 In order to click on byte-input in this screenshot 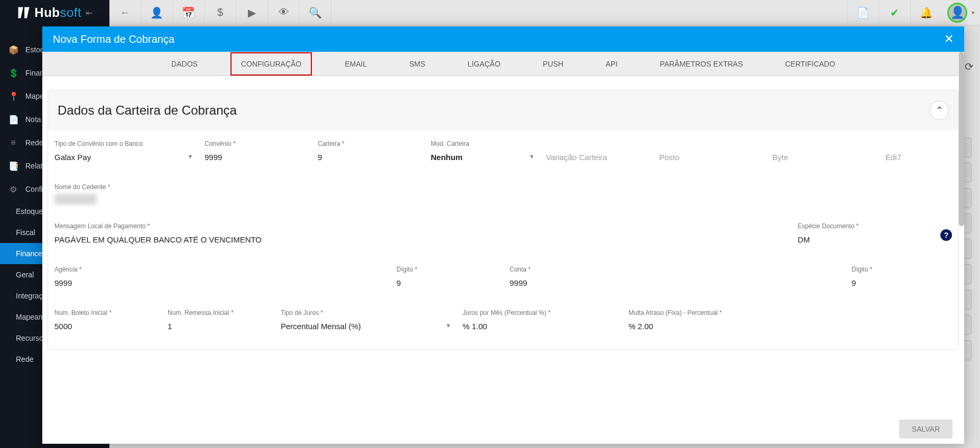, I will do `click(822, 158)`.